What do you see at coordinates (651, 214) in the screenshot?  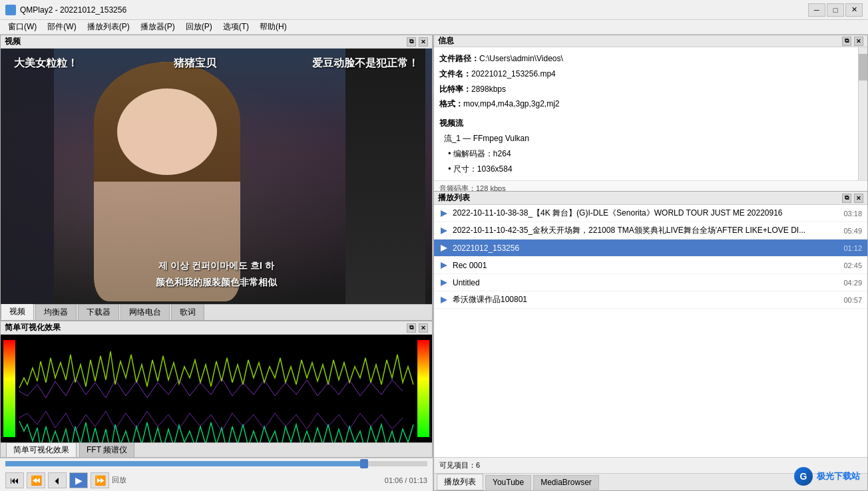 I see `list-item: 2022-10-11-10-38-38_【4K 舞台】(G)I-DLE《Seno…` at bounding box center [651, 214].